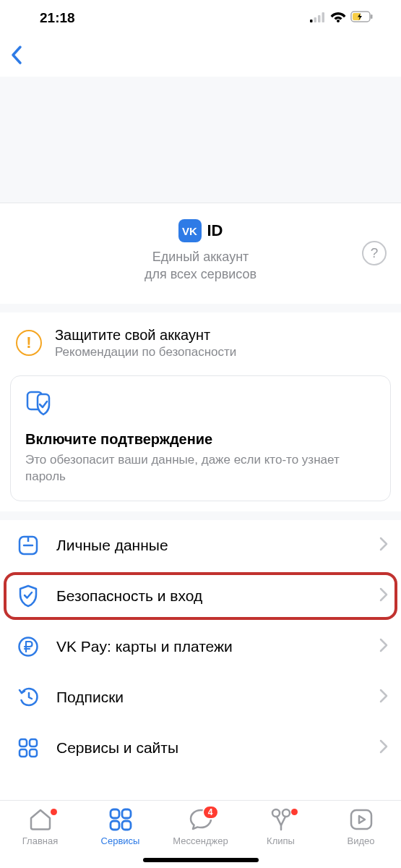 This screenshot has width=401, height=868. What do you see at coordinates (215, 231) in the screenshot?
I see `id-label: ID` at bounding box center [215, 231].